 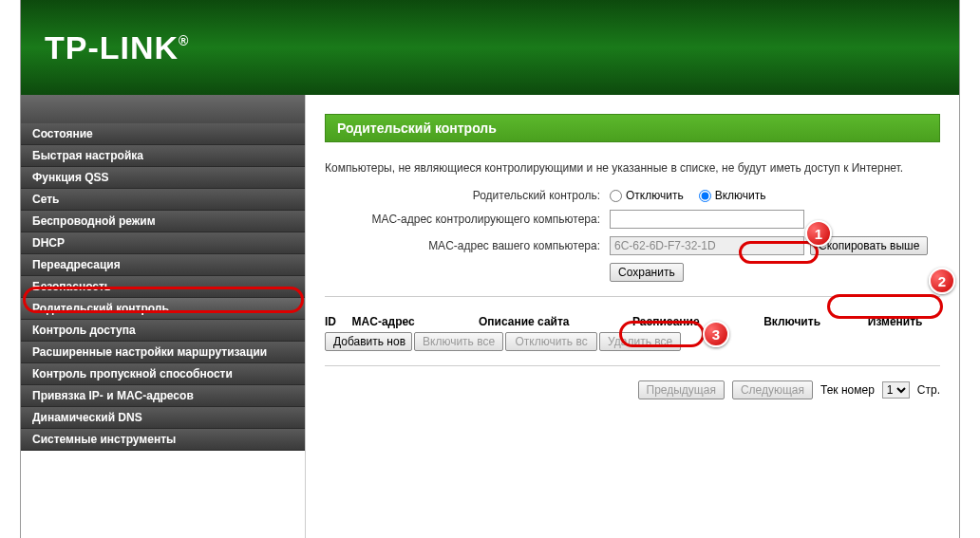 What do you see at coordinates (698, 322) in the screenshot?
I see `th-sched: Расписание` at bounding box center [698, 322].